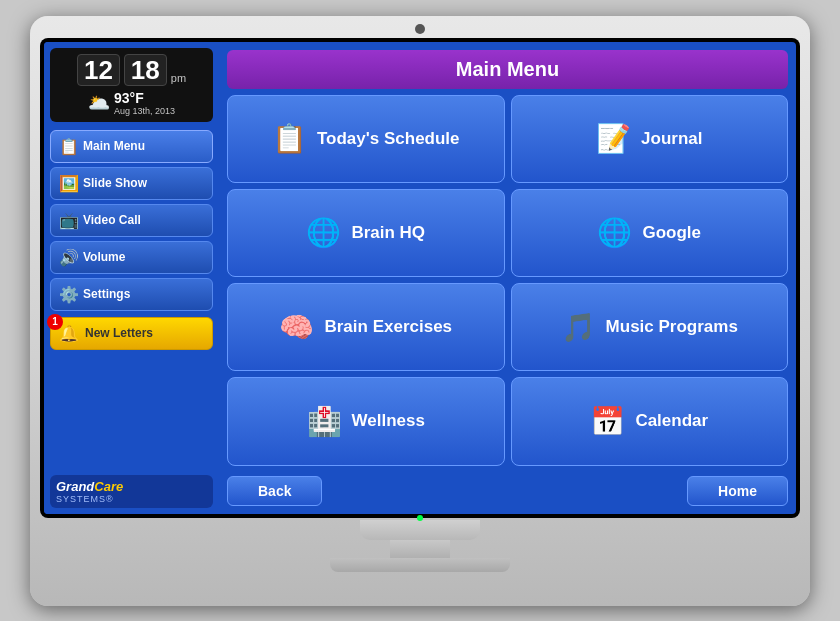  Describe the element at coordinates (98, 70) in the screenshot. I see `clock-hour: 12` at that location.